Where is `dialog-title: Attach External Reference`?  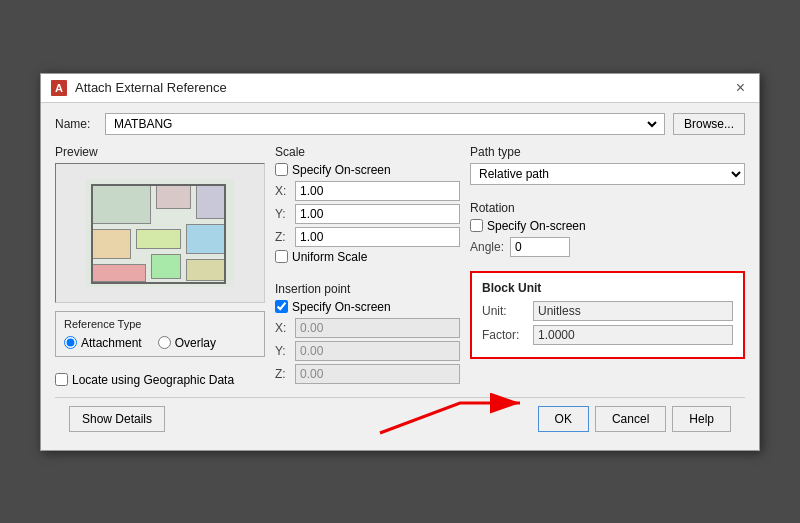
dialog-title: Attach External Reference is located at coordinates (151, 88).